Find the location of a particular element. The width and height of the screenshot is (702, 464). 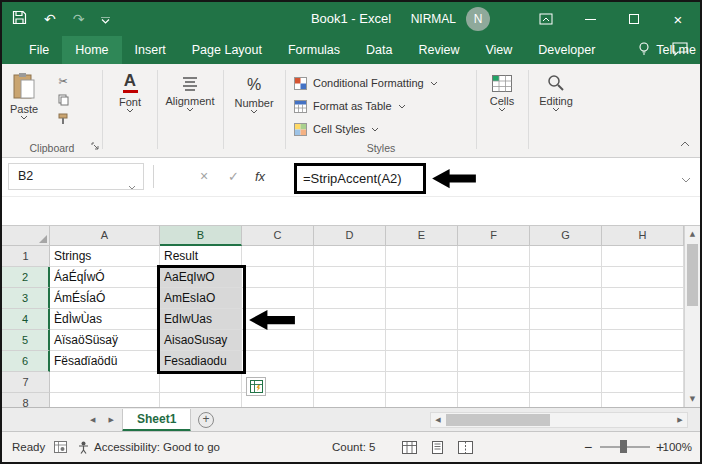

column-header-G: G is located at coordinates (566, 236).